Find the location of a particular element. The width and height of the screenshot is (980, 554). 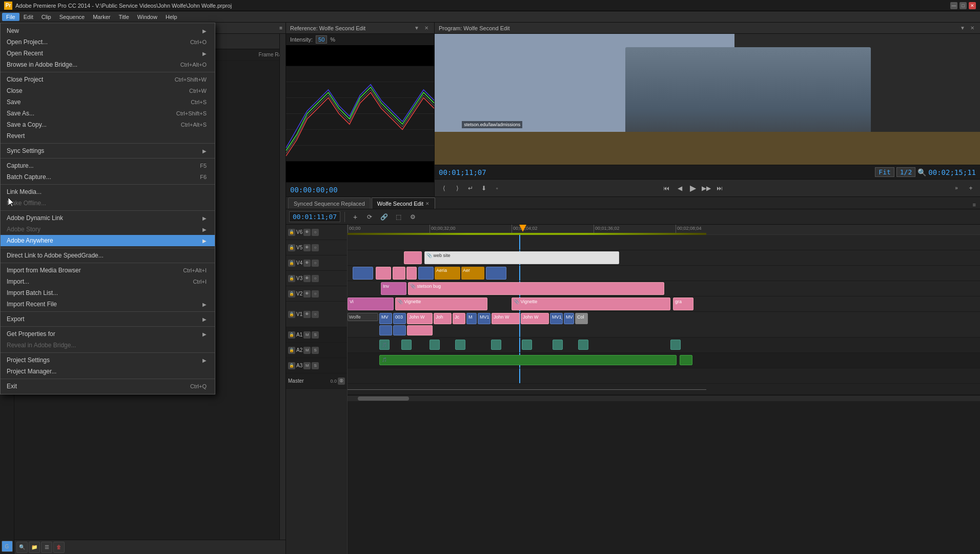

program-ctrl-play-fwd: ▶▶ is located at coordinates (706, 188).